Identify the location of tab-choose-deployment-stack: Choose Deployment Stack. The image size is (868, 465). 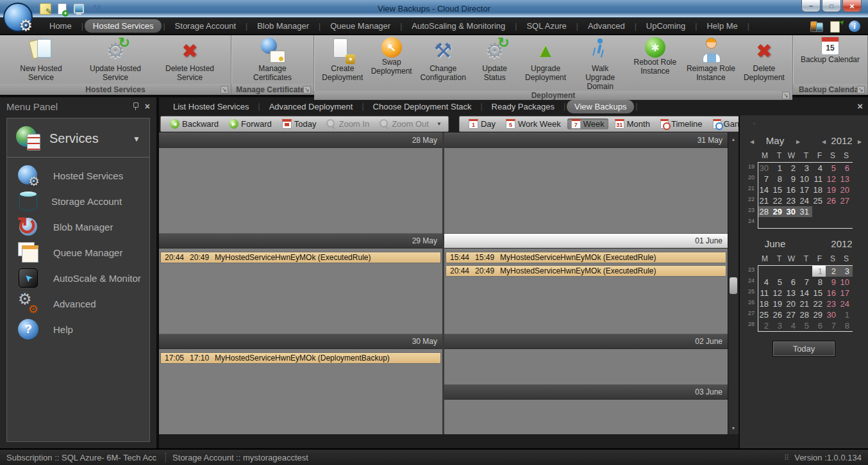
(422, 106).